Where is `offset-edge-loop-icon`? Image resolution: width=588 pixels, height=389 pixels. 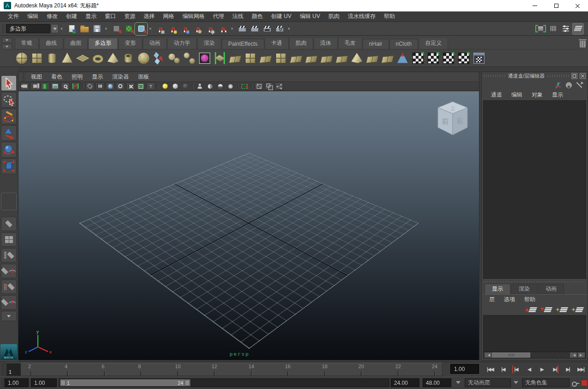
offset-edge-loop-icon is located at coordinates (342, 58).